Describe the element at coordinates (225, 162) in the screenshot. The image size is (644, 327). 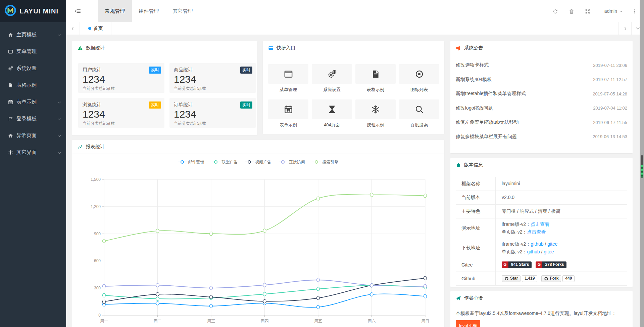
I see `legend-item: 联盟广告` at that location.